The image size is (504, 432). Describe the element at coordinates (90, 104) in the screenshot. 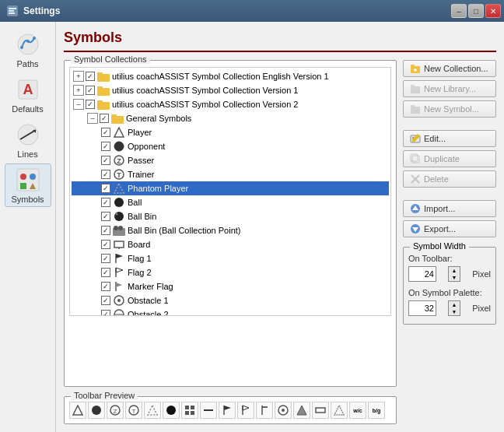

I see `checkbox-col3` at that location.